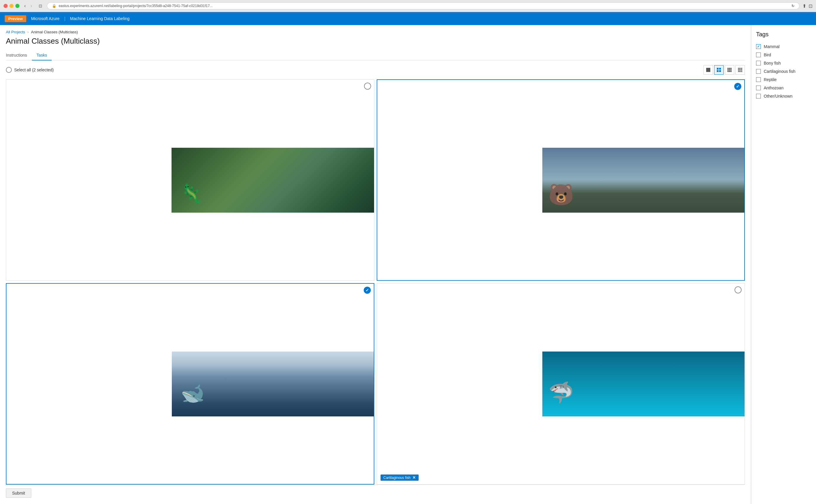 The width and height of the screenshot is (816, 504). Describe the element at coordinates (376, 70) in the screenshot. I see `toolbar-row: Select all (2 selected)` at that location.